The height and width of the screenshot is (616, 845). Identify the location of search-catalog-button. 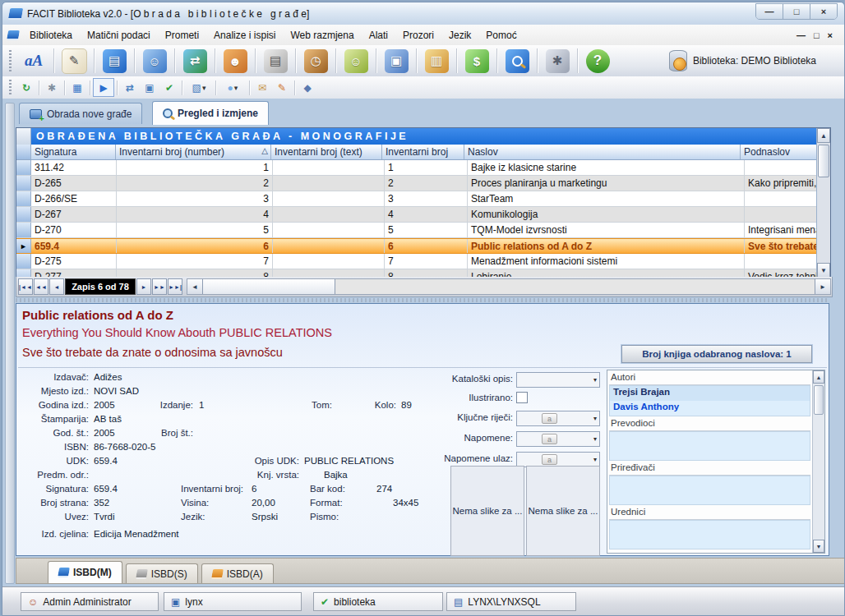
(517, 61).